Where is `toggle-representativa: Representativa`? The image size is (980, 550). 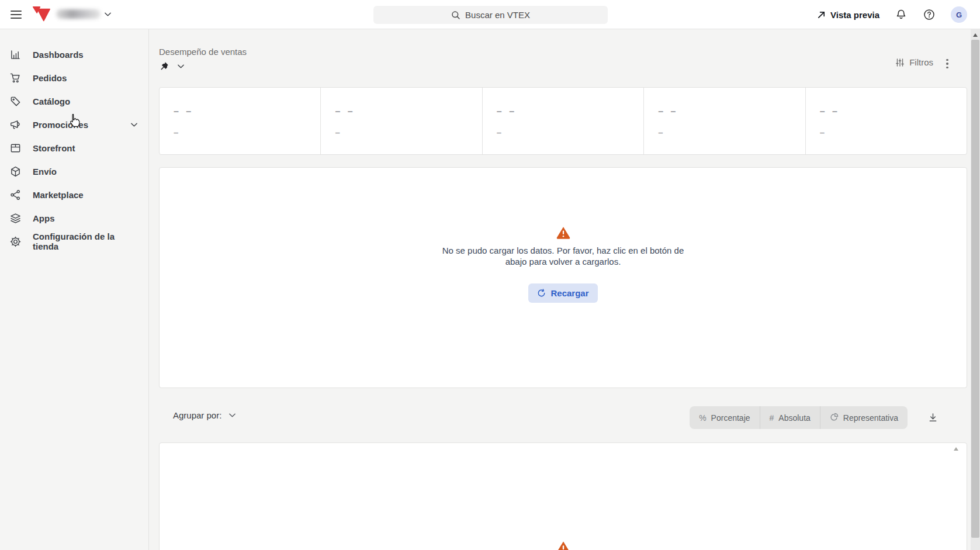
toggle-representativa: Representativa is located at coordinates (864, 417).